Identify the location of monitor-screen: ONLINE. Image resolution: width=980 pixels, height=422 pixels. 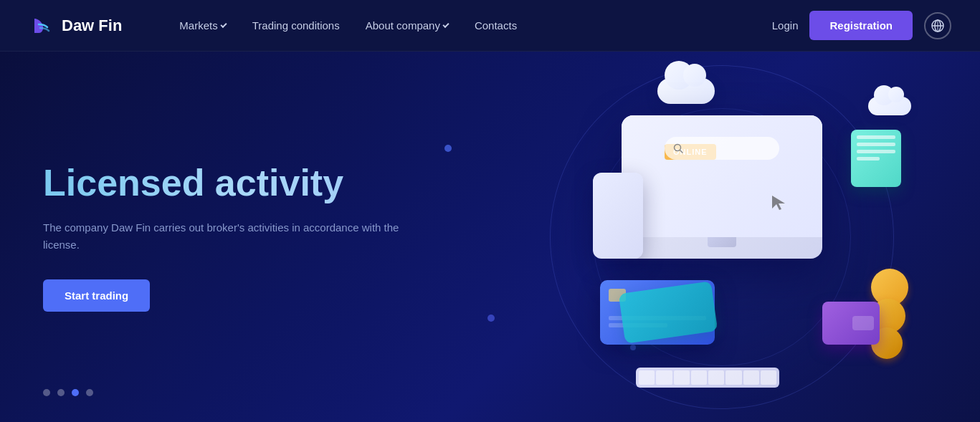
(722, 176).